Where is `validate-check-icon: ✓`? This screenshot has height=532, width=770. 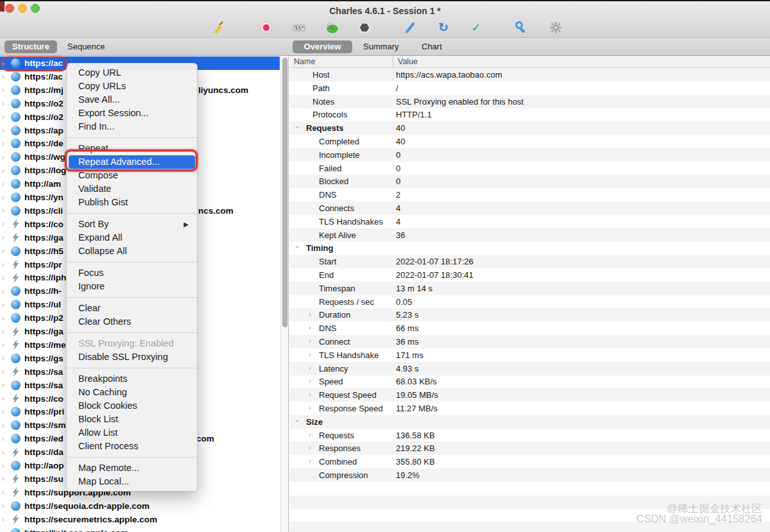
validate-check-icon: ✓ is located at coordinates (476, 28).